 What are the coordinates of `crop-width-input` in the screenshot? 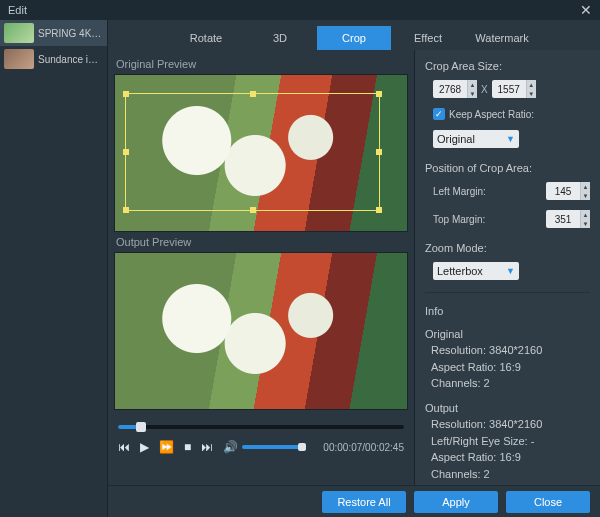 It's located at (450, 90).